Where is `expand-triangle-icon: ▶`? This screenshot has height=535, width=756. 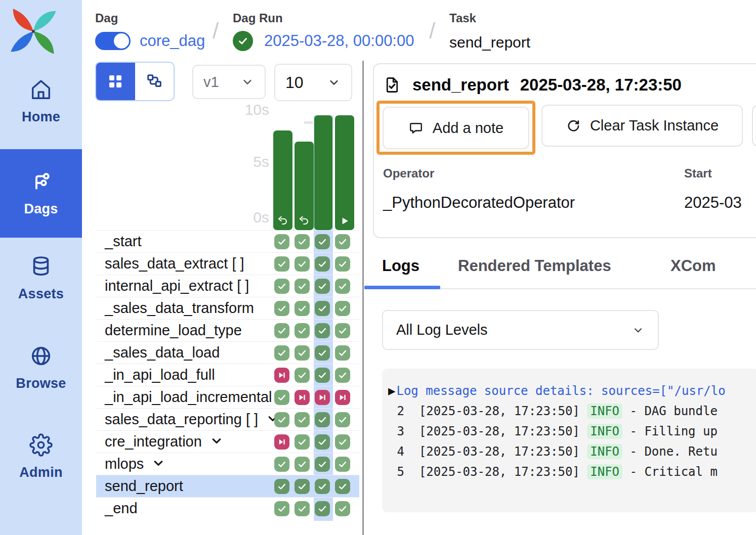
expand-triangle-icon: ▶ is located at coordinates (392, 391).